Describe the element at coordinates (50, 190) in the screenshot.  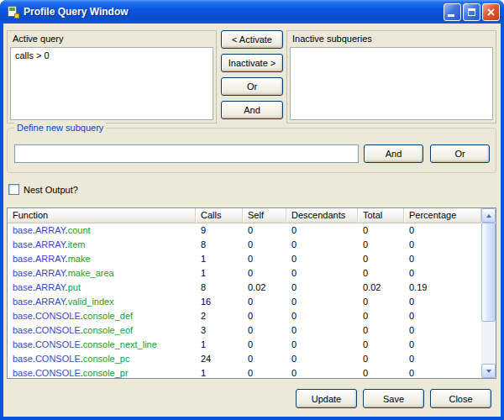
I see `nest-output-label: Nest Output?` at that location.